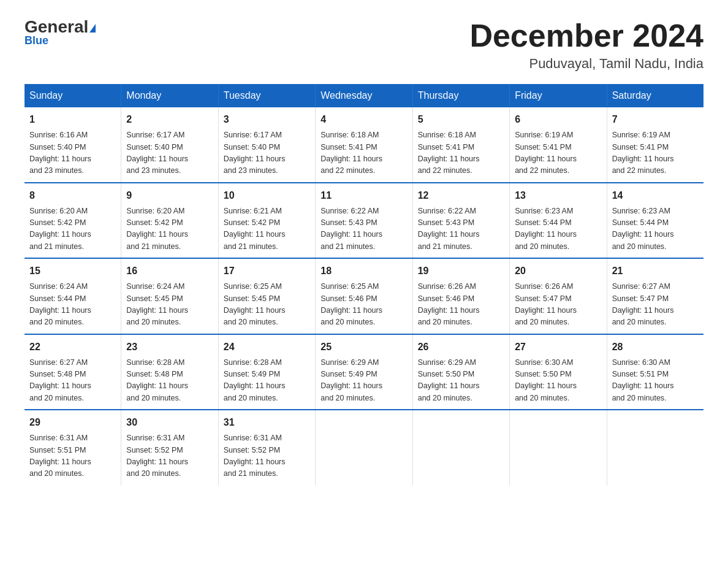 The width and height of the screenshot is (728, 563). What do you see at coordinates (655, 221) in the screenshot?
I see `calendar-cell: 14Sunrise: 6:23 AM Sunset: 5:44 PM Dayli…` at bounding box center [655, 221].